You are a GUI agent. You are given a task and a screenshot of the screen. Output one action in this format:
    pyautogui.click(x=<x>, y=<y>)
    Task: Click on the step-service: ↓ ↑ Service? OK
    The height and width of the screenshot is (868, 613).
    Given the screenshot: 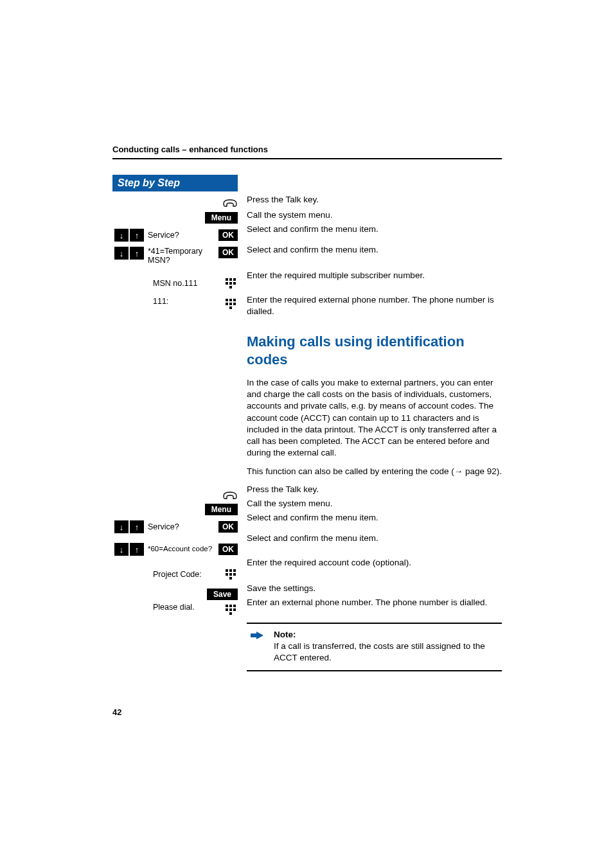 What is the action you would take?
    pyautogui.click(x=175, y=235)
    